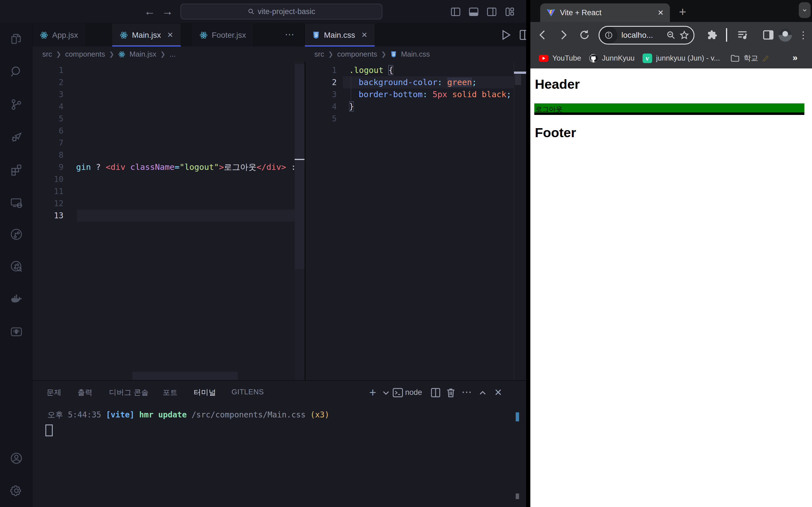  What do you see at coordinates (386, 392) in the screenshot?
I see `terminal-dropdown-chevron-icon` at bounding box center [386, 392].